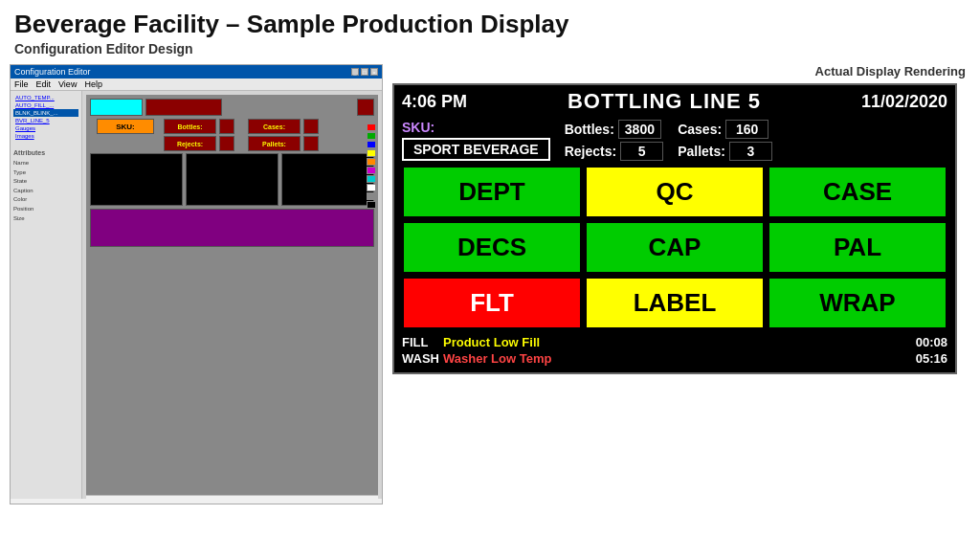 The height and width of the screenshot is (560, 980). I want to click on sidebar-item: AUTO_FILL_..., so click(46, 105).